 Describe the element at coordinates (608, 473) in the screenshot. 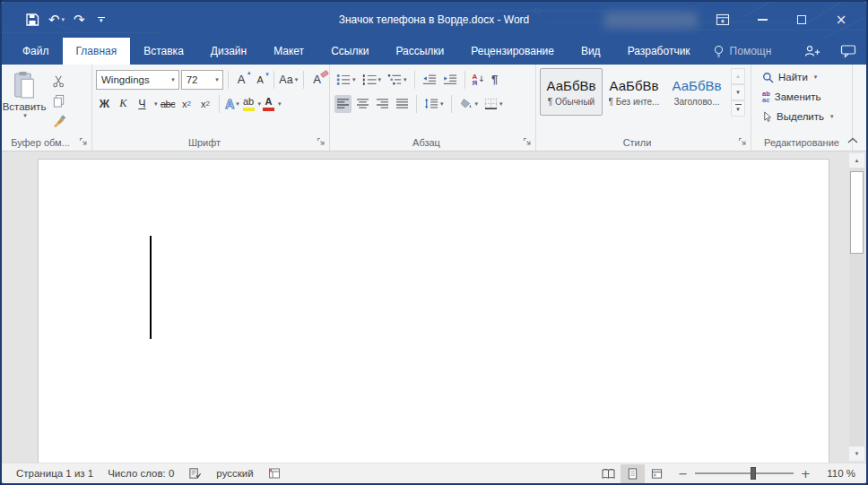

I see `read-mode-button` at that location.